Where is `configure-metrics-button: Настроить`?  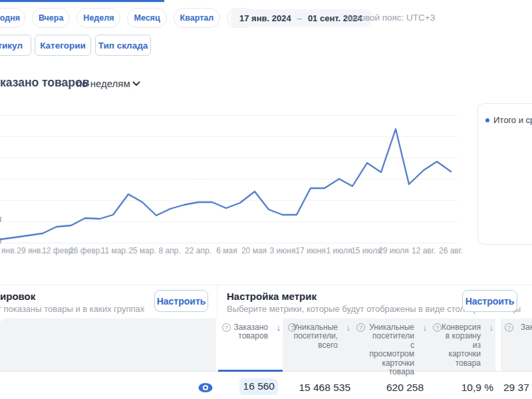
configure-metrics-button: Настроить is located at coordinates (489, 301).